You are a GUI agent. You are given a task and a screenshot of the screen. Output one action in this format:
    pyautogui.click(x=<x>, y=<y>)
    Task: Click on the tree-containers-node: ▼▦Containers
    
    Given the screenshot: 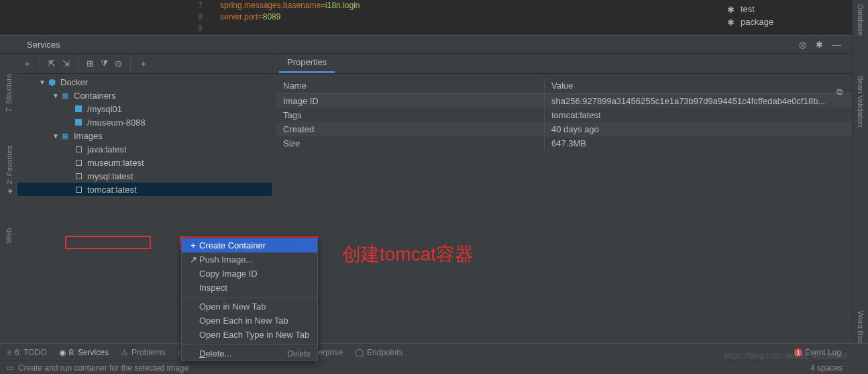 What is the action you would take?
    pyautogui.click(x=145, y=95)
    